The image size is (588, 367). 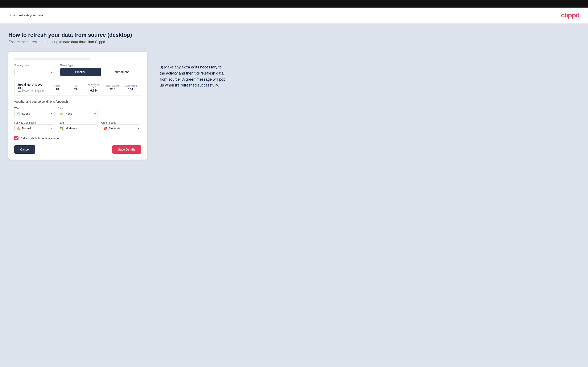 What do you see at coordinates (78, 126) in the screenshot?
I see `fairway-rough-green-row: Fairway Conditions ⛳ Normal Rough 🌿` at bounding box center [78, 126].